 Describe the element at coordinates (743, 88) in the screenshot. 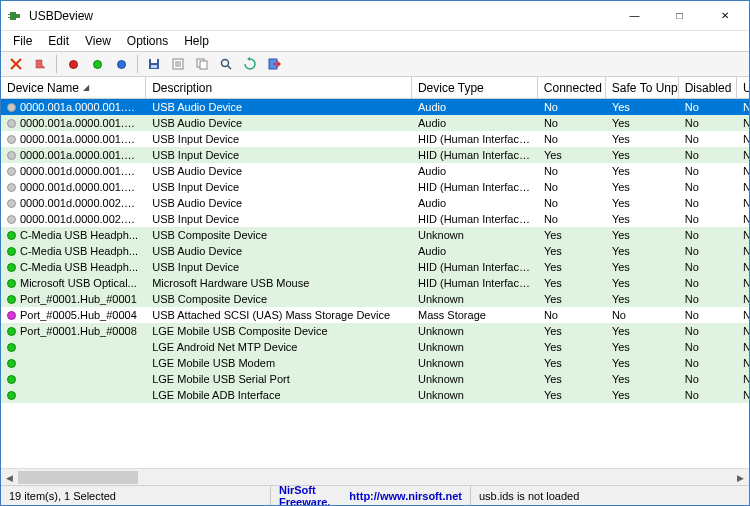

I see `column-header-usb: U` at that location.